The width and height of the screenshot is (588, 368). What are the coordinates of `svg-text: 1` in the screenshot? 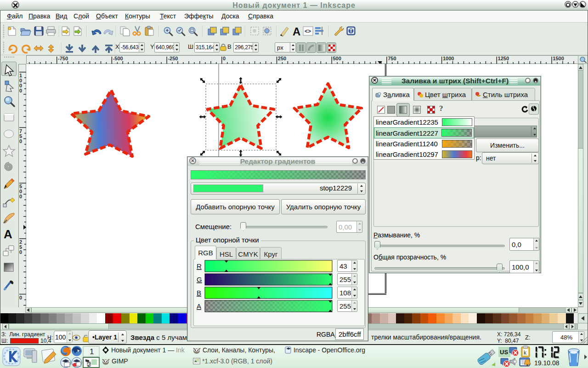 It's located at (92, 351).